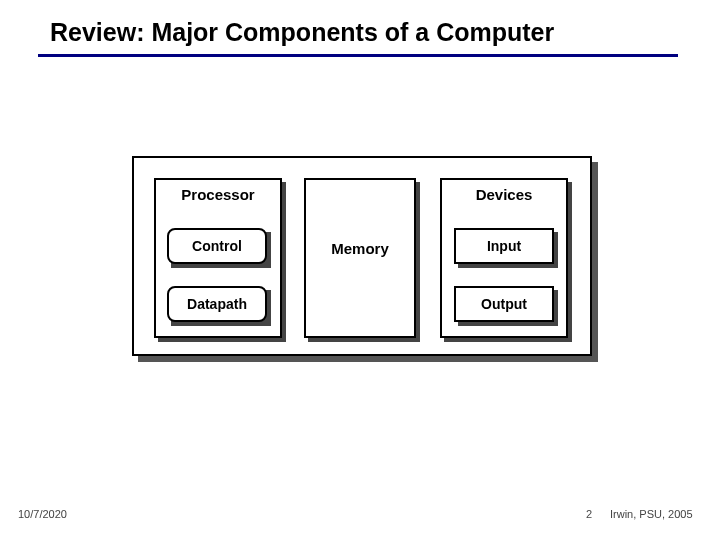 The image size is (720, 540). I want to click on devices-label: Devices, so click(504, 194).